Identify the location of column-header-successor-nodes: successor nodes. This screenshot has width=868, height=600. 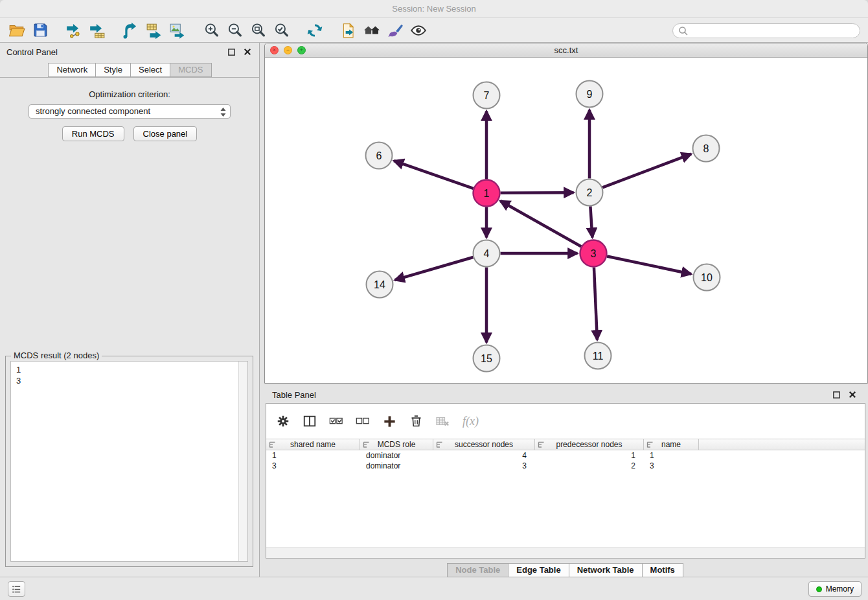
(485, 444).